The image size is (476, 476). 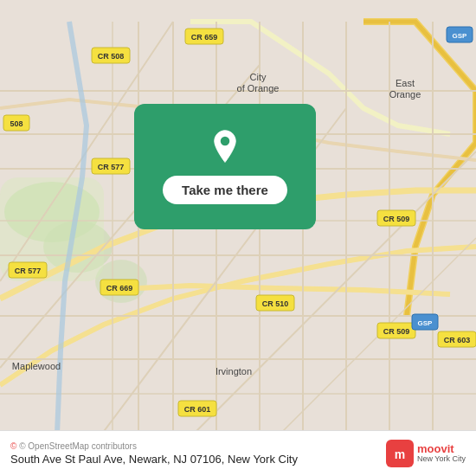 I want to click on osm-credit: © © OpenStreetMap contributors, so click(x=198, y=447).